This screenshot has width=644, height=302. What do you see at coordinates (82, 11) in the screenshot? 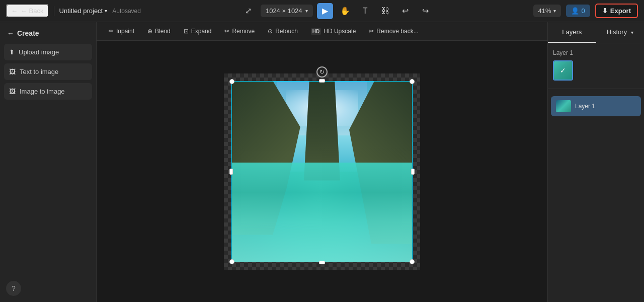
I see `project-title: Untitled project` at bounding box center [82, 11].